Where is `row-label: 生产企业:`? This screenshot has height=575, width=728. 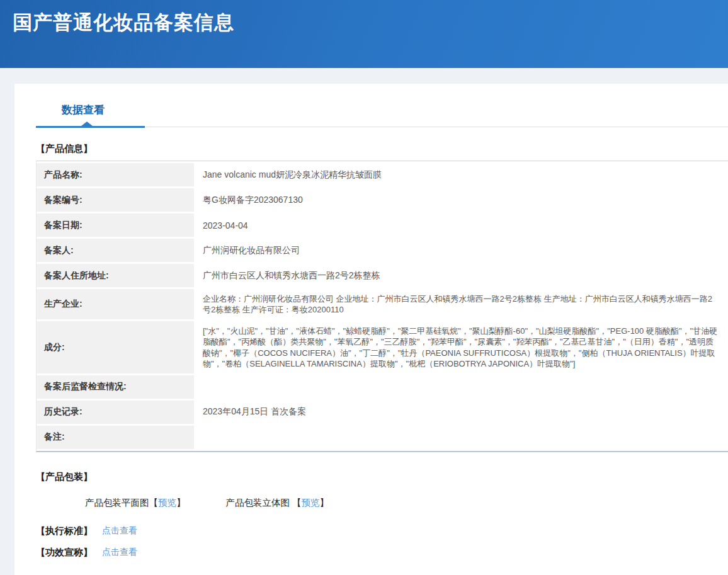 row-label: 生产企业: is located at coordinates (115, 304).